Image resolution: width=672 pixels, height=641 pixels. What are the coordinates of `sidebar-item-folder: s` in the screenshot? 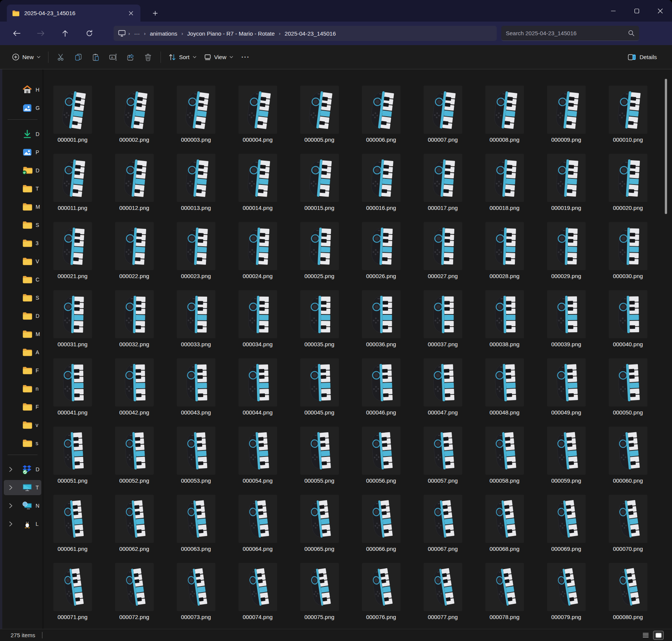 It's located at (23, 443).